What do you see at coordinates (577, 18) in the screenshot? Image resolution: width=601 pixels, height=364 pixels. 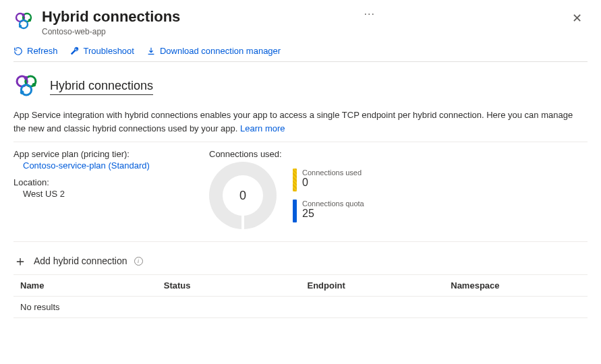 I see `close-button: ✕` at bounding box center [577, 18].